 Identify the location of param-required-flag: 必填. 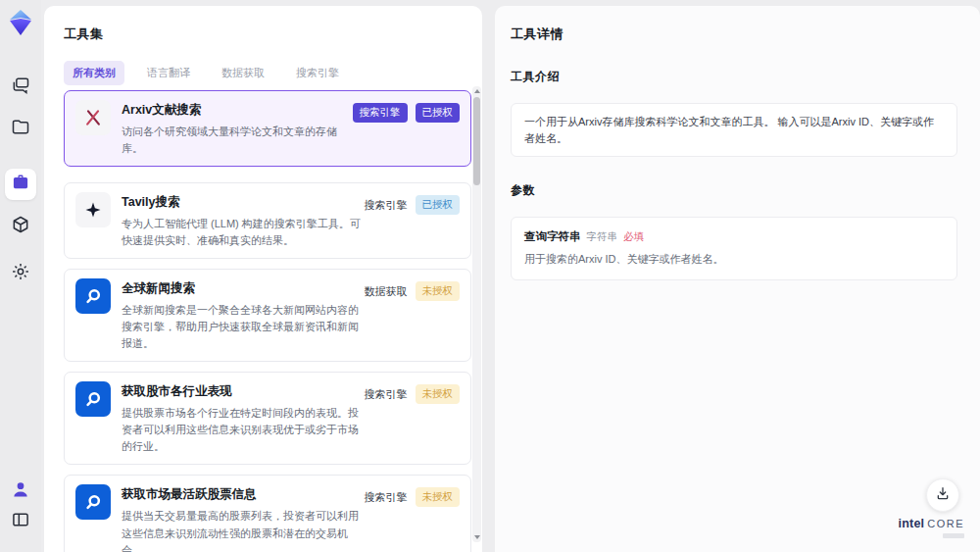
(633, 237).